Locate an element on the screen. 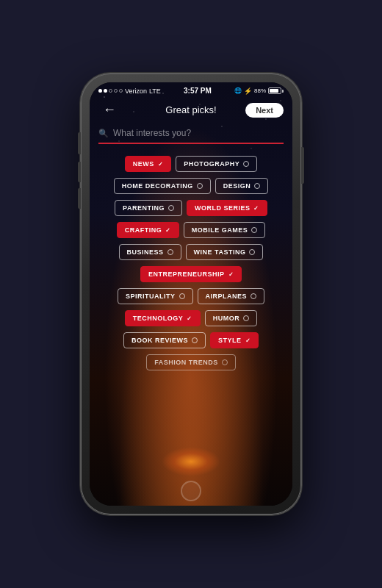 The width and height of the screenshot is (382, 588). tag-crafting: CRAFTING ✓ is located at coordinates (148, 230).